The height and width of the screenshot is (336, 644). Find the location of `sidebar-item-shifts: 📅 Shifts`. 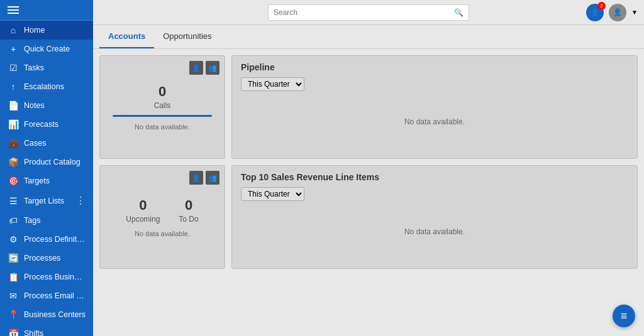

sidebar-item-shifts: 📅 Shifts is located at coordinates (47, 330).